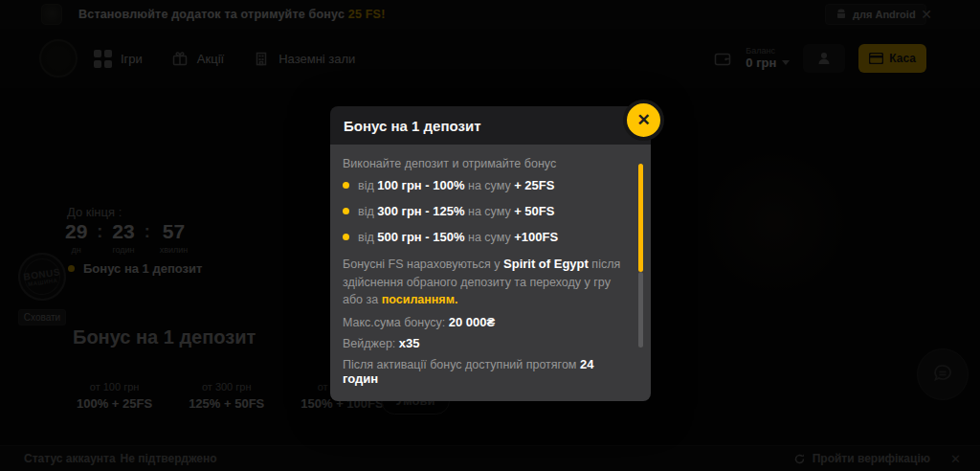 This screenshot has width=980, height=471. Describe the element at coordinates (484, 237) in the screenshot. I see `modal-tier-row: від 500 грн - 150% на суму +100FS` at that location.